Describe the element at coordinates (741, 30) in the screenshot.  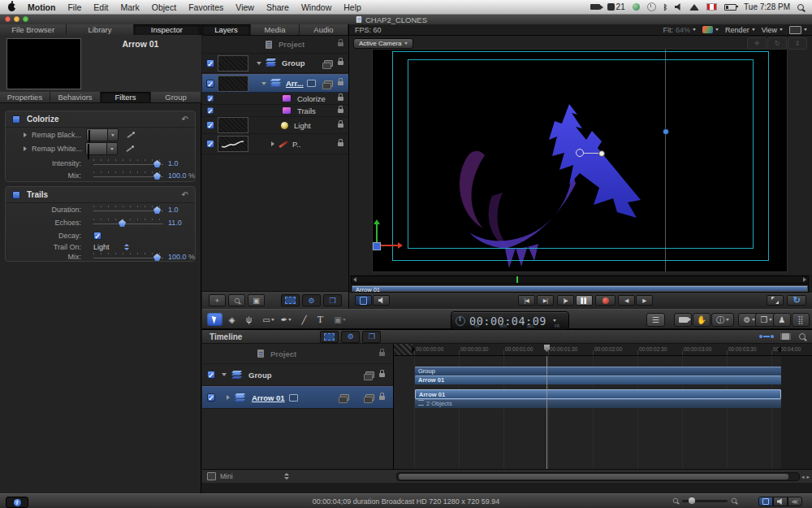
I see `render-popup: Render` at that location.